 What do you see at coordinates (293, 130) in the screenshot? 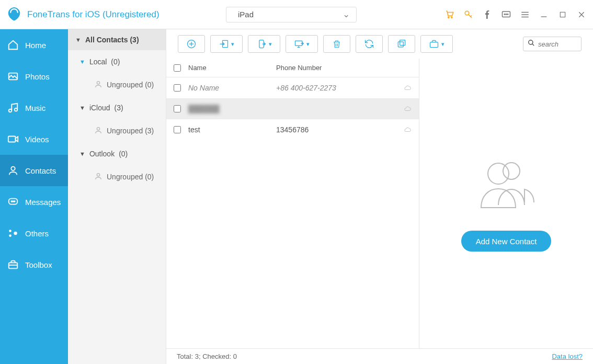
I see `table-row: test 13456786` at bounding box center [293, 130].